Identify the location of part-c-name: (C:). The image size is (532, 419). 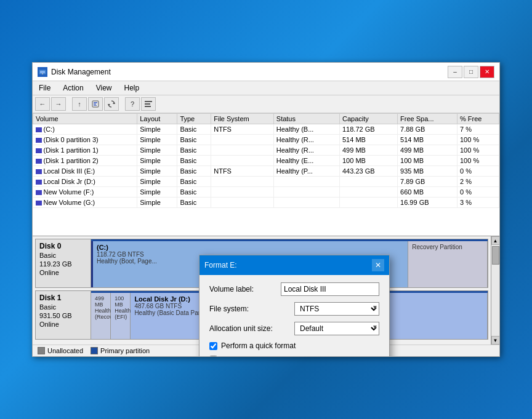
(250, 247).